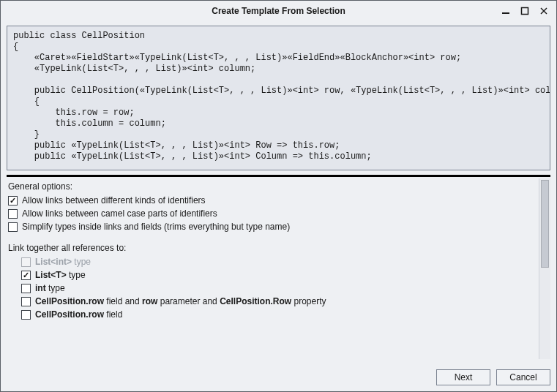  What do you see at coordinates (545, 269) in the screenshot?
I see `options-scrollbar` at bounding box center [545, 269].